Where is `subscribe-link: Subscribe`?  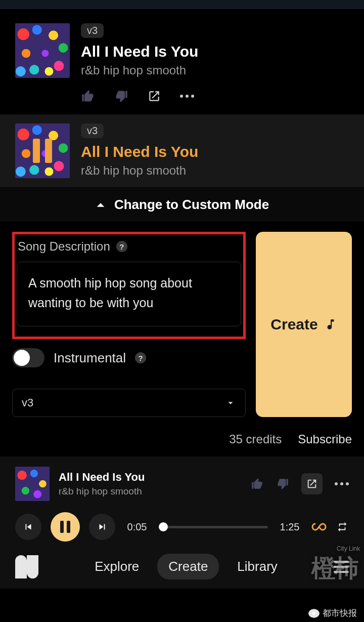 subscribe-link: Subscribe is located at coordinates (325, 439).